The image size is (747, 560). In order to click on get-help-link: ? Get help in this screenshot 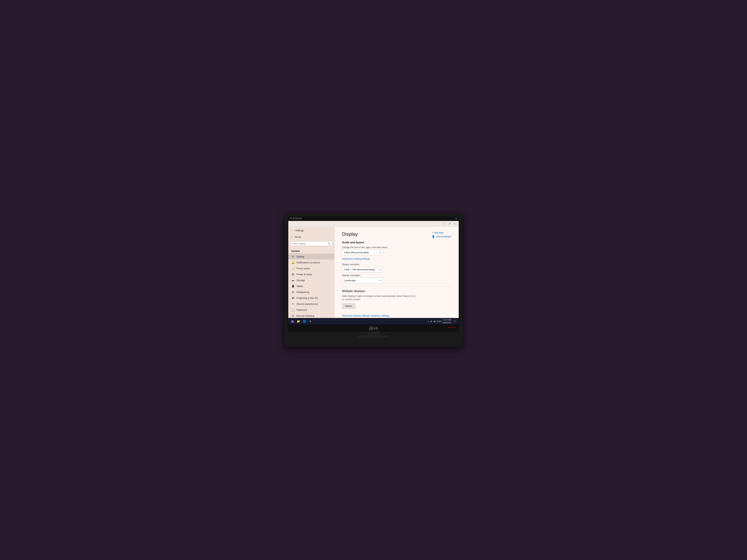, I will do `click(438, 233)`.